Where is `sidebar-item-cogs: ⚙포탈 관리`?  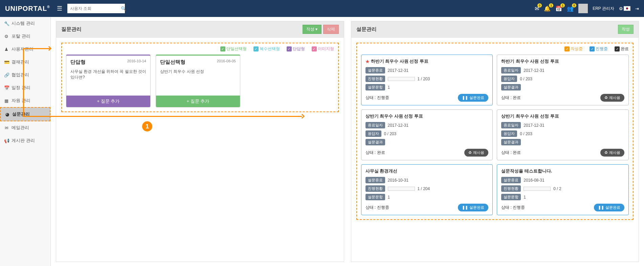 sidebar-item-cogs: ⚙포탈 관리 is located at coordinates (25, 36).